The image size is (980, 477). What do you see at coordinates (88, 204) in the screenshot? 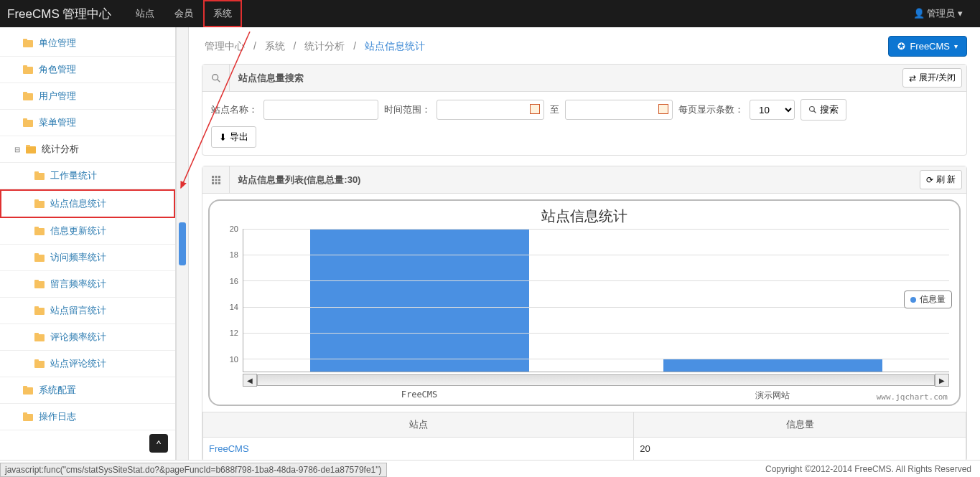
I see `sidebar-item-6: 站点信息统计` at bounding box center [88, 204].